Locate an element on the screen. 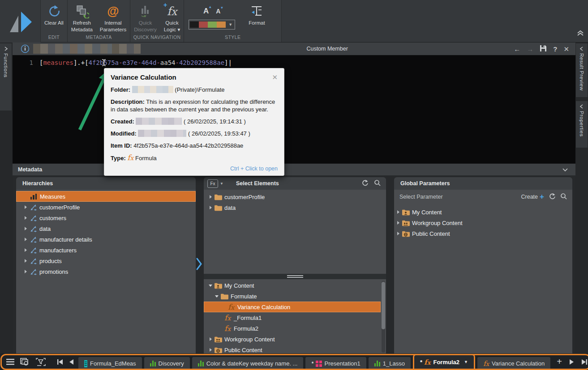  tree-item-variance-calculation: fxVariance Calculation is located at coordinates (292, 307).